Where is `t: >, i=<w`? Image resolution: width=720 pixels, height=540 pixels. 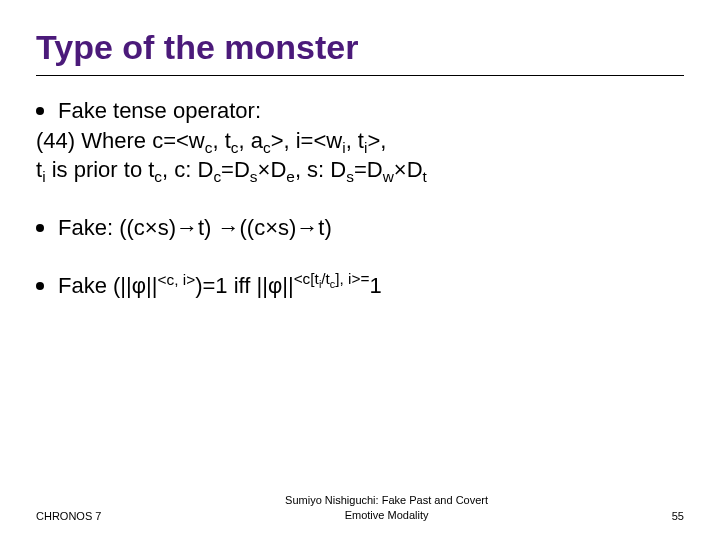
t: >, i=<w is located at coordinates (307, 140).